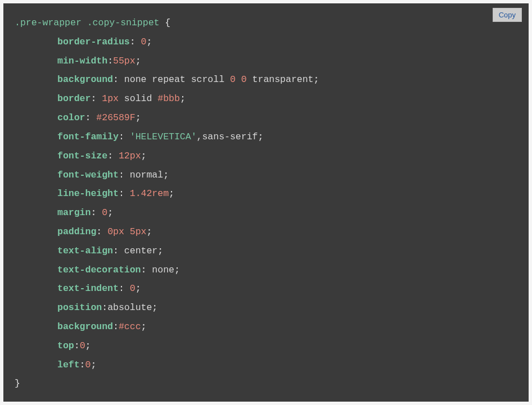 The width and height of the screenshot is (532, 405). Describe the element at coordinates (266, 327) in the screenshot. I see `css-declaration: background:#ccc;` at that location.